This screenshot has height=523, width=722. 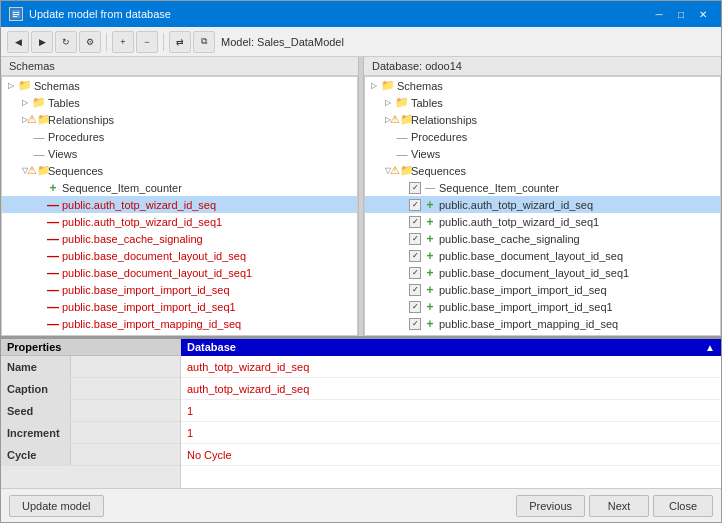 I want to click on list-item: — public.base_import_mapping_id_seq, so click(x=180, y=324).